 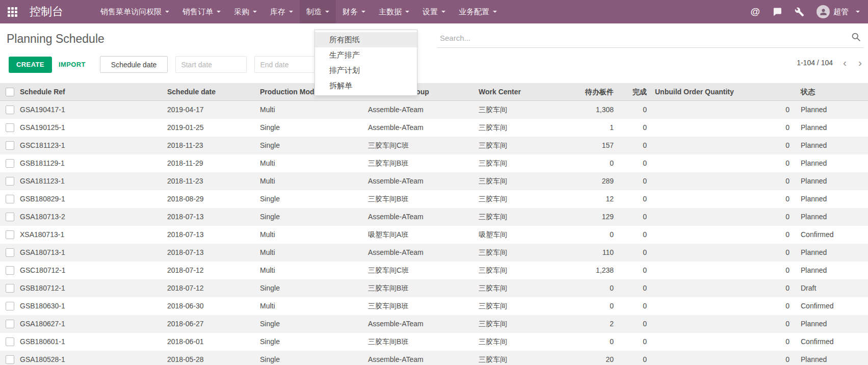 I want to click on cell-status: Confirmed, so click(x=831, y=306).